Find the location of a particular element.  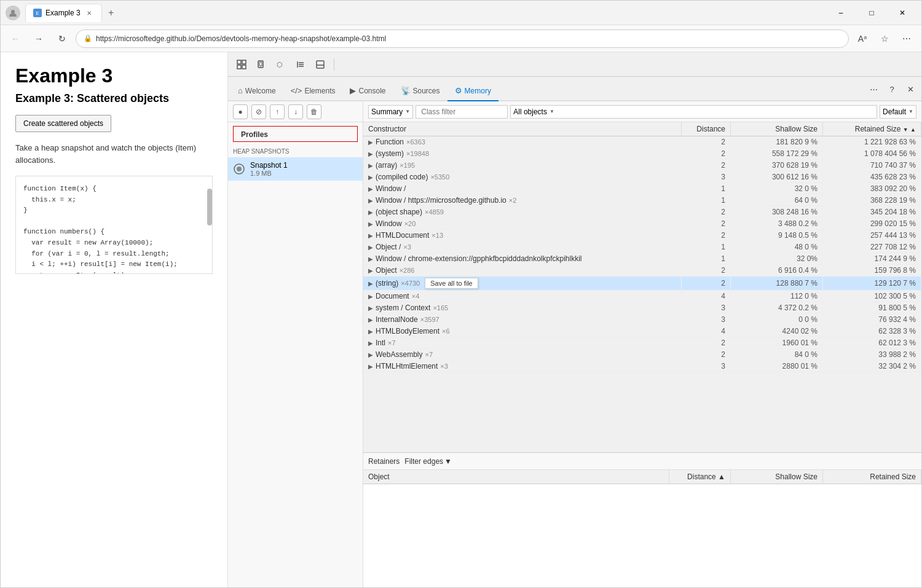

object-col-header: Object is located at coordinates (516, 477).